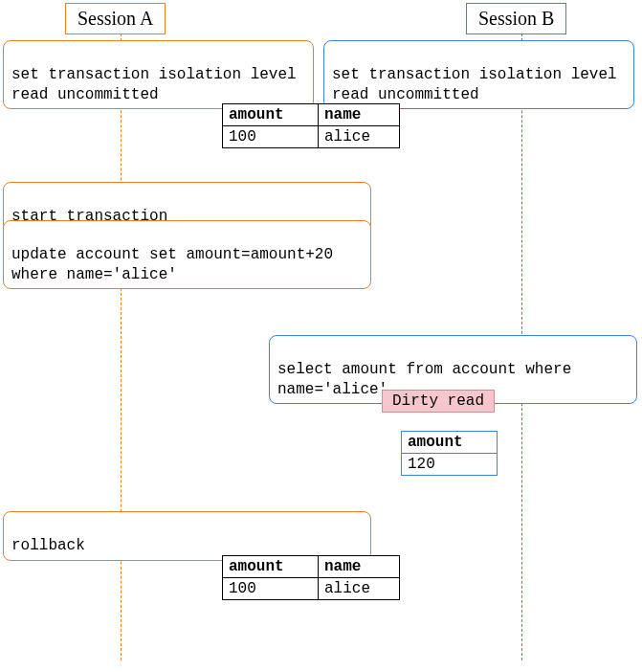 The width and height of the screenshot is (642, 672). Describe the element at coordinates (438, 401) in the screenshot. I see `dirty-read-label: Dirty read` at that location.